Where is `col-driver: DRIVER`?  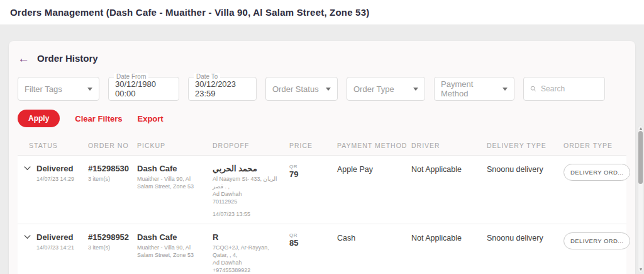 col-driver: DRIVER is located at coordinates (449, 146).